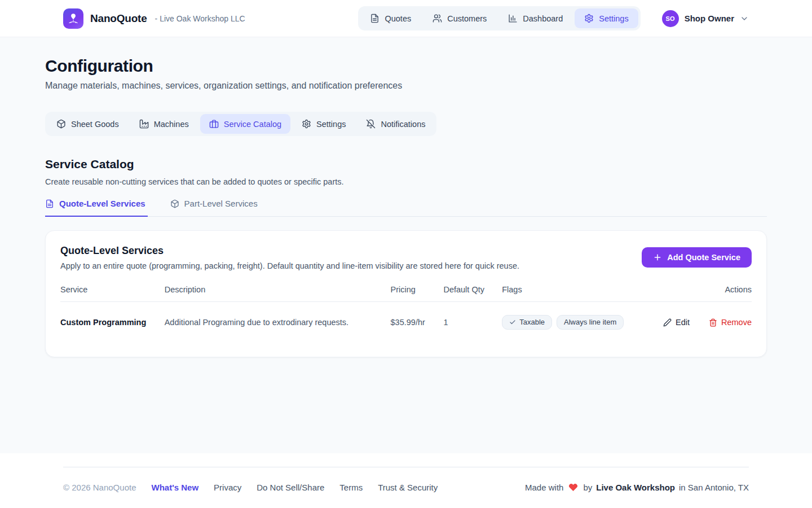  What do you see at coordinates (406, 290) in the screenshot?
I see `table-header-row: Service Description Pricing Default Qty …` at bounding box center [406, 290].